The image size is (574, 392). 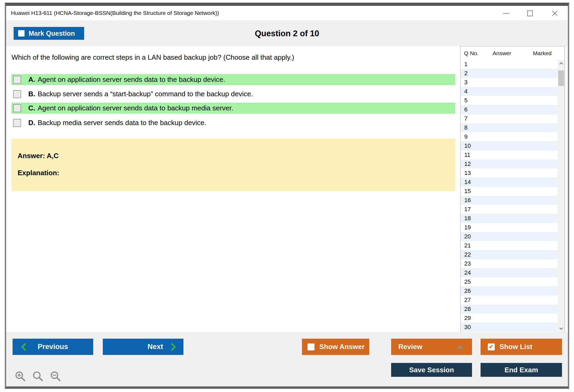 I want to click on column-qno: Q No., so click(x=471, y=53).